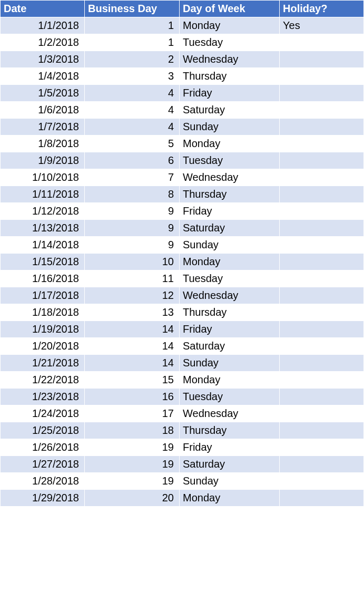  I want to click on cell-business-day: 9, so click(132, 211).